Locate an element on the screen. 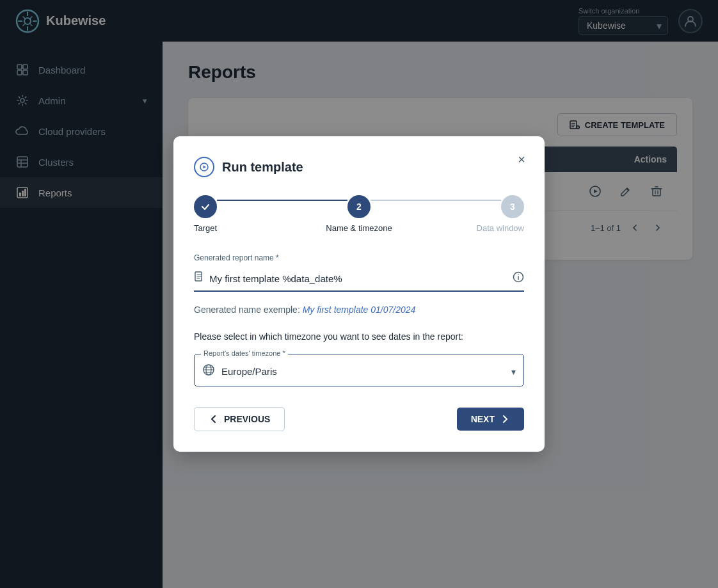 The image size is (718, 588). example-value: My first template 01/07/2024 is located at coordinates (360, 310).